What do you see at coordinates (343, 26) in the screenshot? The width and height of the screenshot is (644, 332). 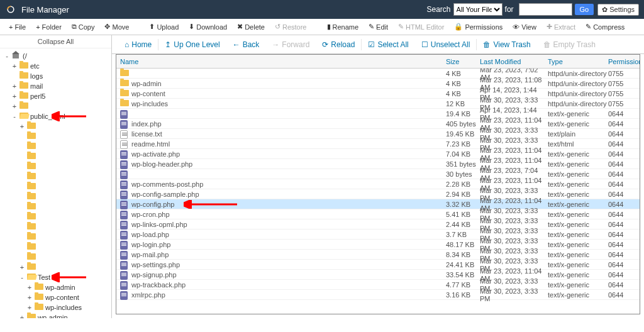 I see `rename-button: ▮Rename` at bounding box center [343, 26].